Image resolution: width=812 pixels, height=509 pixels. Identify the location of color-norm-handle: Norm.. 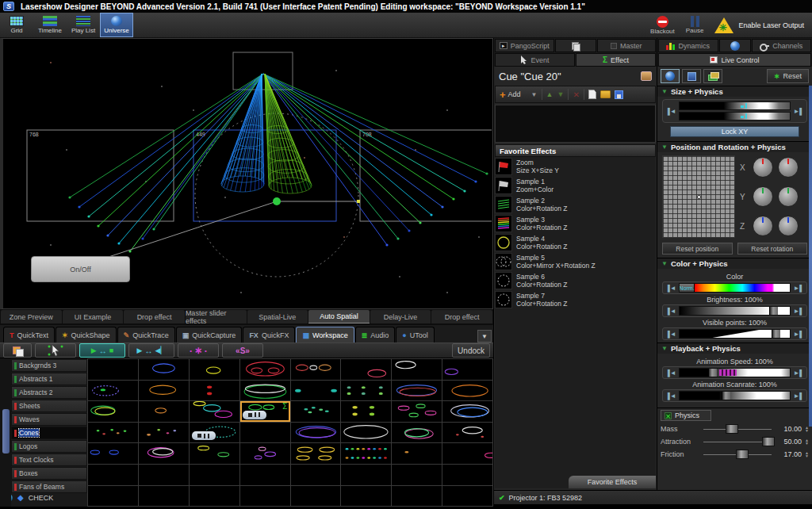
(688, 288).